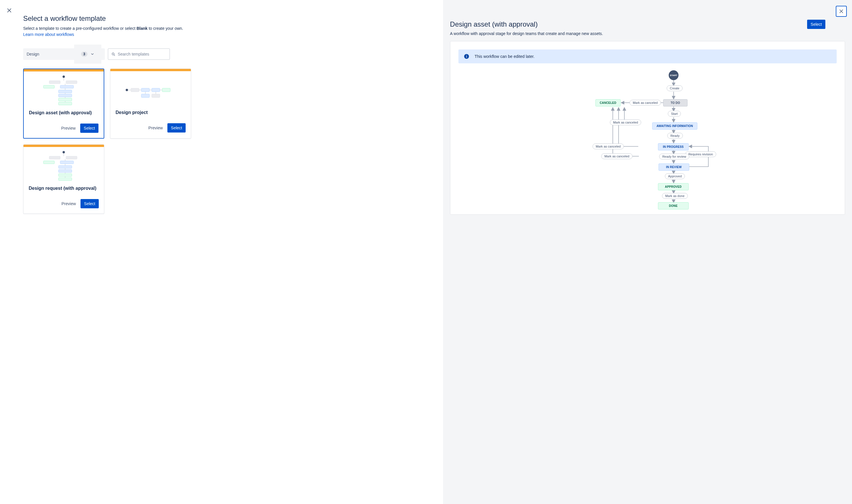  What do you see at coordinates (648, 138) in the screenshot?
I see `workflow-diagram: START Create CANCELED Mark as canceled T…` at bounding box center [648, 138].